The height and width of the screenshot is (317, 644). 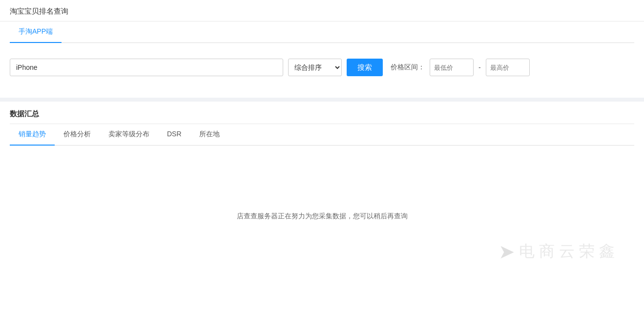 What do you see at coordinates (508, 67) in the screenshot?
I see `price-max-input` at bounding box center [508, 67].